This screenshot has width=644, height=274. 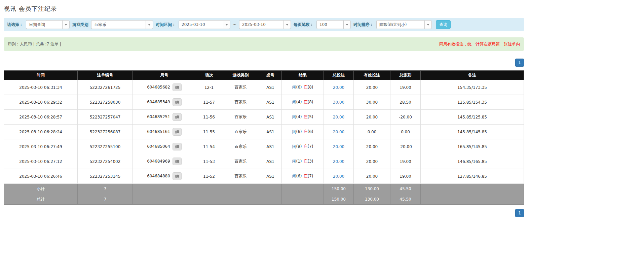 I want to click on time-sort-dropdown-button, so click(x=428, y=25).